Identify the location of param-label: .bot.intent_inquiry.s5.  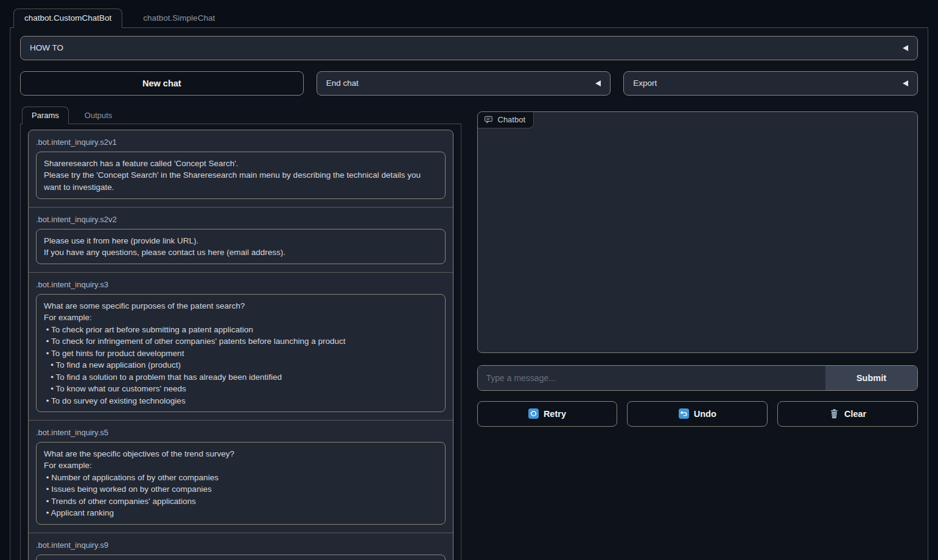
(241, 432).